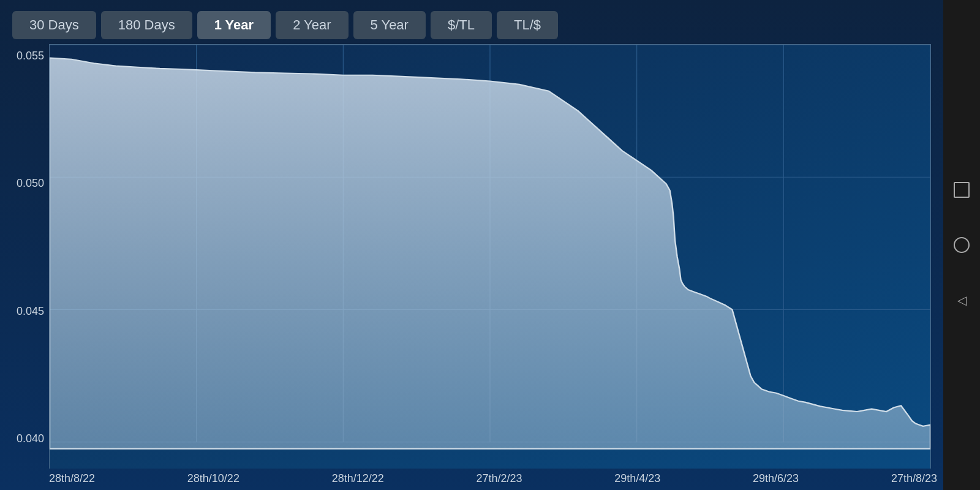 This screenshot has height=490, width=980. Describe the element at coordinates (962, 300) in the screenshot. I see `triangle-icon: ◁` at that location.